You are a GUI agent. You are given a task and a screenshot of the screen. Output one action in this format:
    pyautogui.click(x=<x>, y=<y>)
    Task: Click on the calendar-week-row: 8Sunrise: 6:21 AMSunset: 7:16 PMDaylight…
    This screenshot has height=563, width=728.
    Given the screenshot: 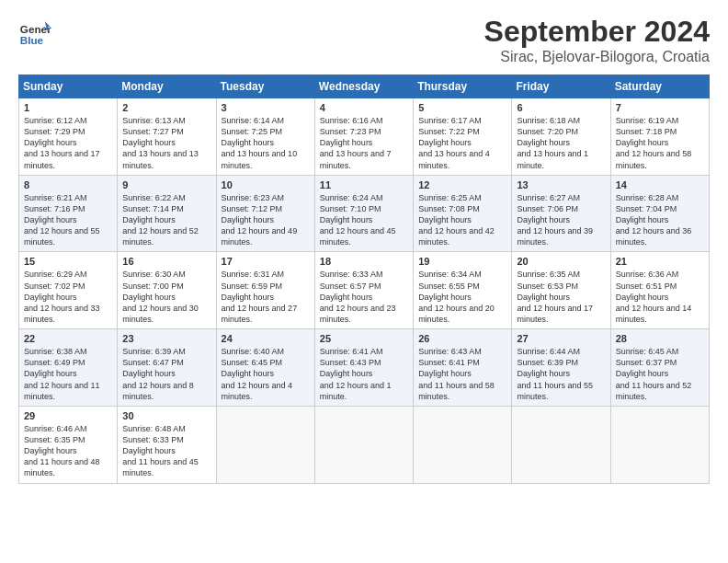 What is the action you would take?
    pyautogui.click(x=364, y=213)
    